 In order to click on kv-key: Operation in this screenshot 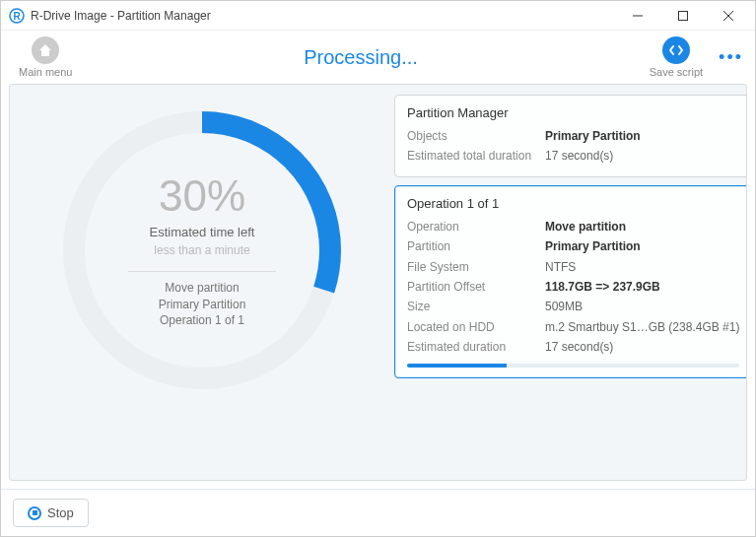, I will do `click(476, 227)`.